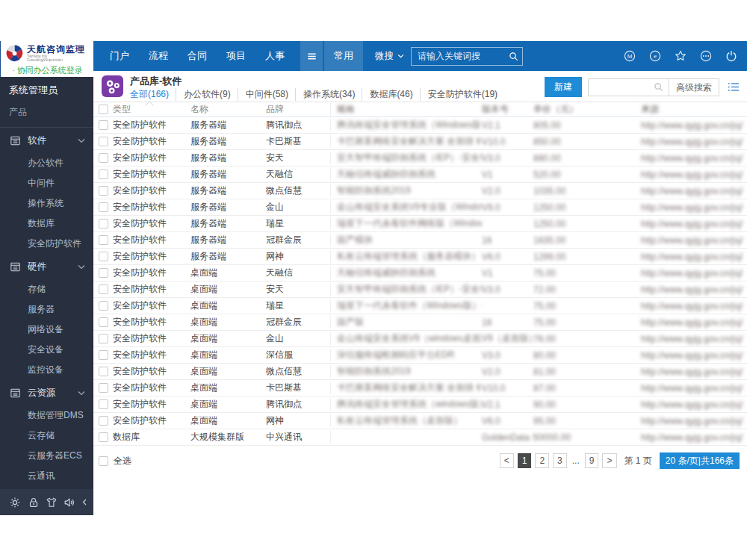  Describe the element at coordinates (563, 87) in the screenshot. I see `create-new-button: 新建` at that location.